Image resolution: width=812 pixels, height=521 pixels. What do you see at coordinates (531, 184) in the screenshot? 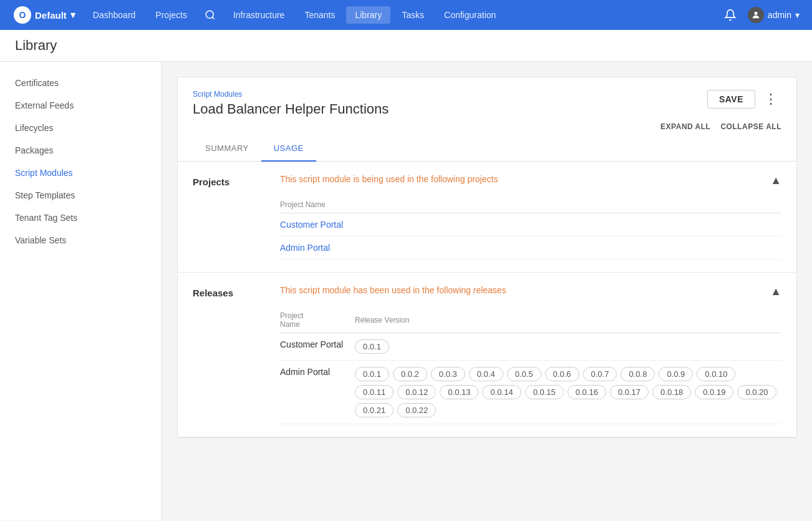
I see `projects-header-row: This script module is being used in the …` at bounding box center [531, 184].